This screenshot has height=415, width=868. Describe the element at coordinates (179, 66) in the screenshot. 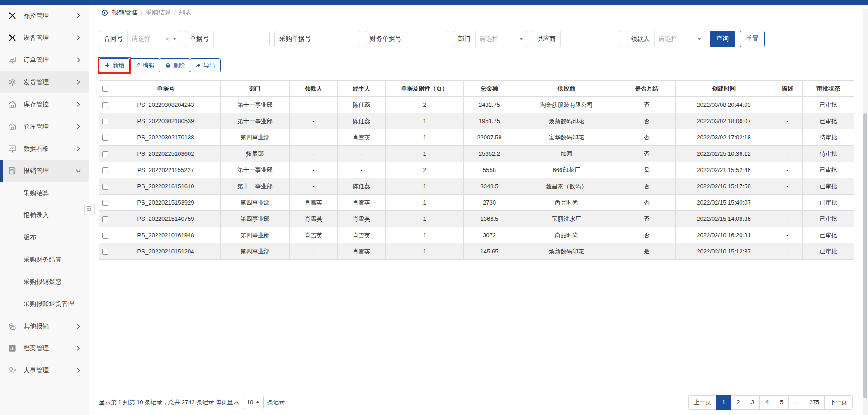

I see `toolbar-button-label: 删除` at that location.